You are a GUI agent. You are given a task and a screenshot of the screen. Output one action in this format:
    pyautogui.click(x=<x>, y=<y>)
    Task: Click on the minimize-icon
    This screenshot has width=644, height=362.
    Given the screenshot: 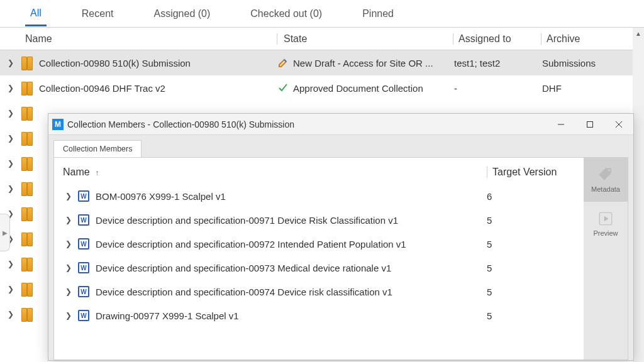 What is the action you would take?
    pyautogui.click(x=561, y=124)
    